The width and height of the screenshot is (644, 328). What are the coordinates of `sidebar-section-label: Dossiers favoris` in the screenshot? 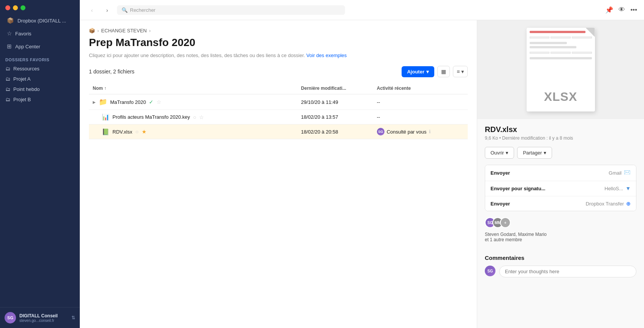 It's located at (40, 58).